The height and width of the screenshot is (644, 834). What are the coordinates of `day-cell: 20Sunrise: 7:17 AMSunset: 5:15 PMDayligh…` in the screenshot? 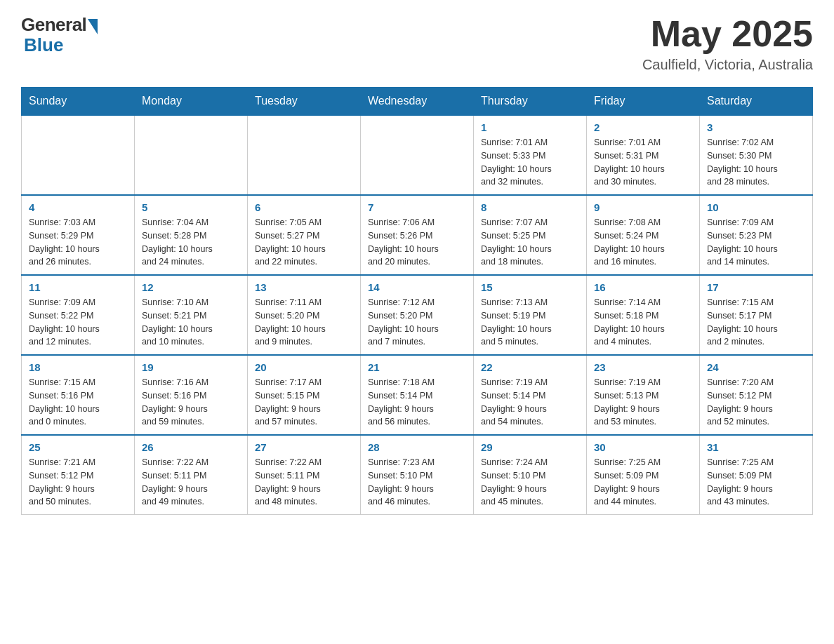 It's located at (305, 395).